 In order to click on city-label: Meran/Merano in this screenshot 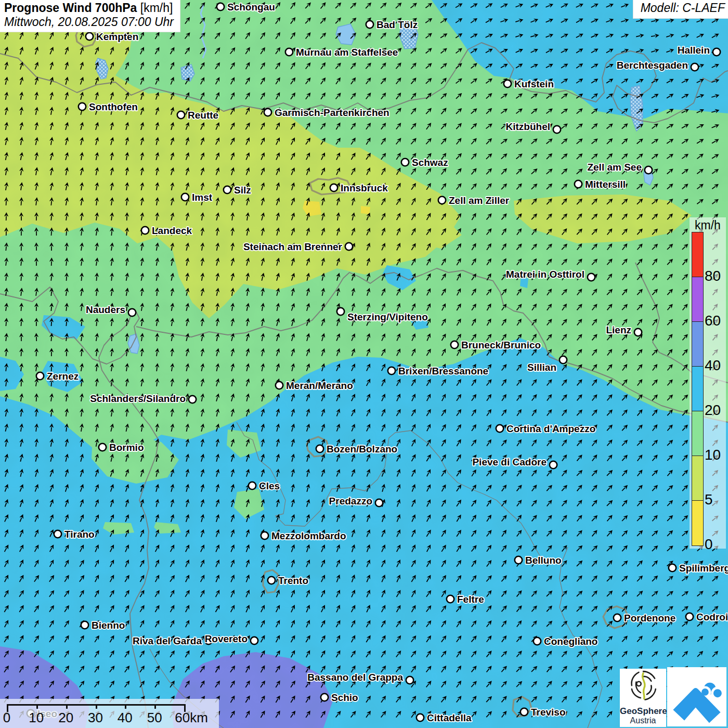, I will do `click(319, 386)`.